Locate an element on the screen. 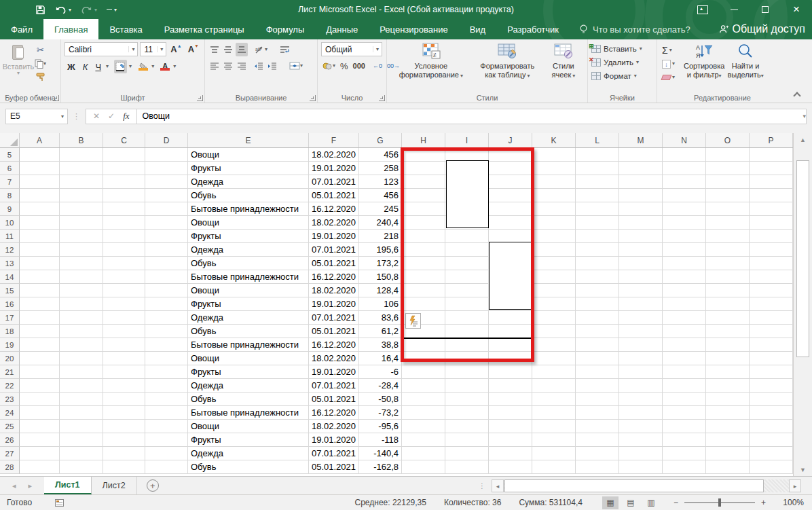  cell-C15 is located at coordinates (124, 291).